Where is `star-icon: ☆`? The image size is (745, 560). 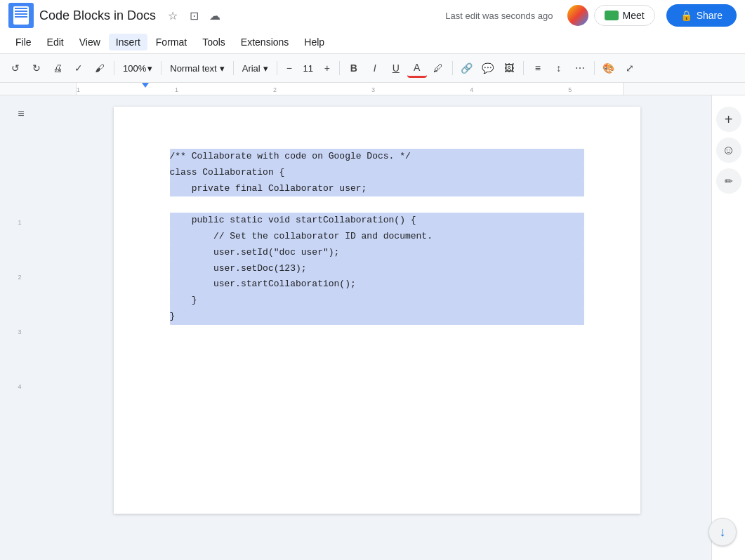
star-icon: ☆ is located at coordinates (173, 15).